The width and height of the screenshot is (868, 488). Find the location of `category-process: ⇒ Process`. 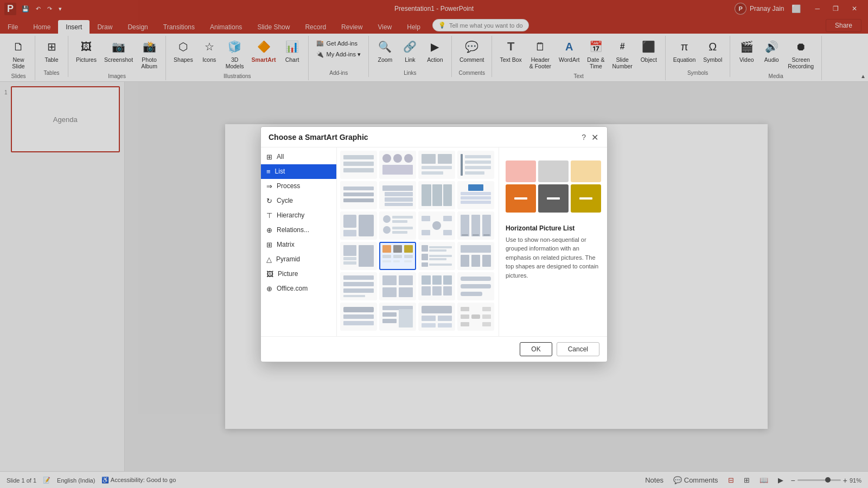

category-process: ⇒ Process is located at coordinates (298, 187).